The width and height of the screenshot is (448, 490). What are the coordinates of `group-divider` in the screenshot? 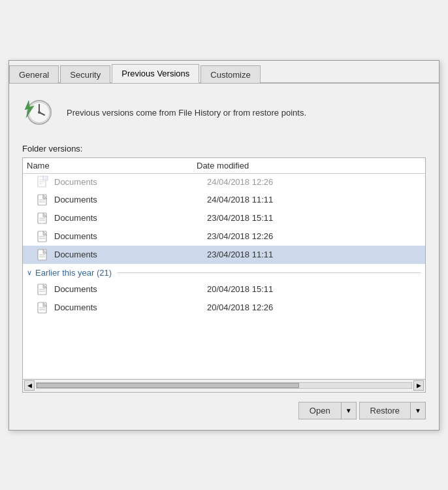 It's located at (269, 273).